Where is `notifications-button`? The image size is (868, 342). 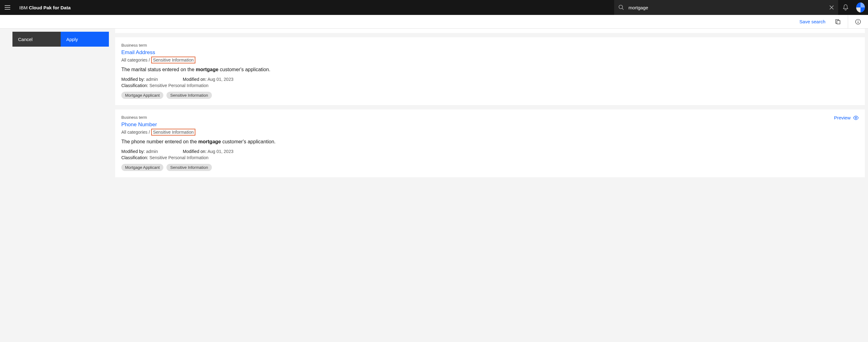
notifications-button is located at coordinates (846, 7).